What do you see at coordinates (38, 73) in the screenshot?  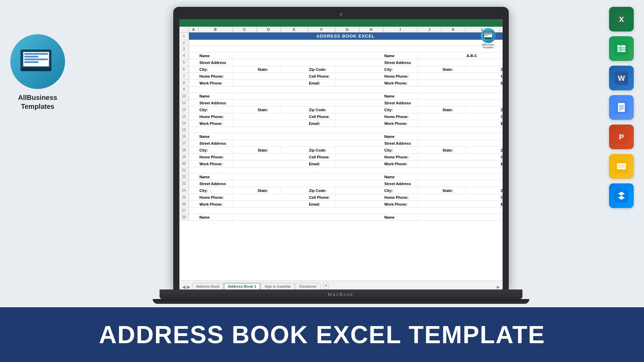 I see `left-logo-area: AllBusiness Templates` at bounding box center [38, 73].